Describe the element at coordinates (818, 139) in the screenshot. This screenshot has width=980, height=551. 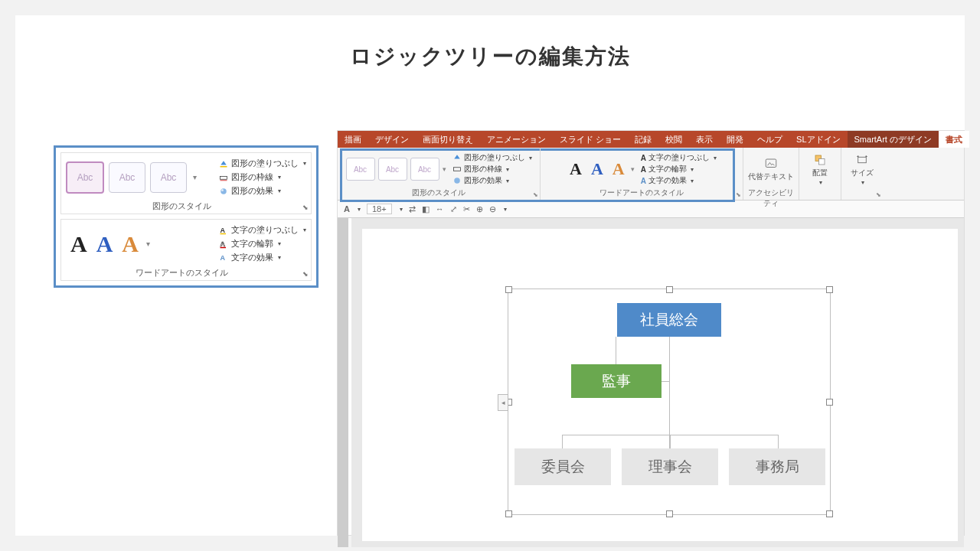
I see `tab-sl-addin: SLアドイン` at that location.